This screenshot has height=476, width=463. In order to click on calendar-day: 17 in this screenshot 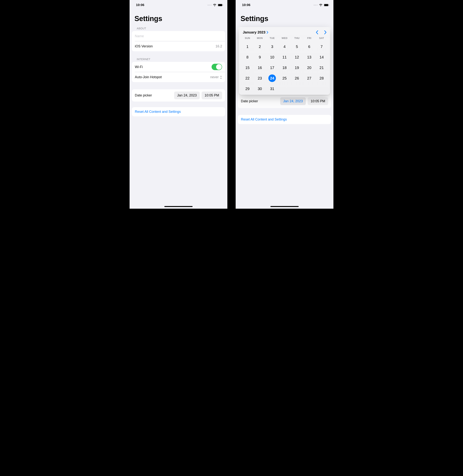, I will do `click(272, 68)`.